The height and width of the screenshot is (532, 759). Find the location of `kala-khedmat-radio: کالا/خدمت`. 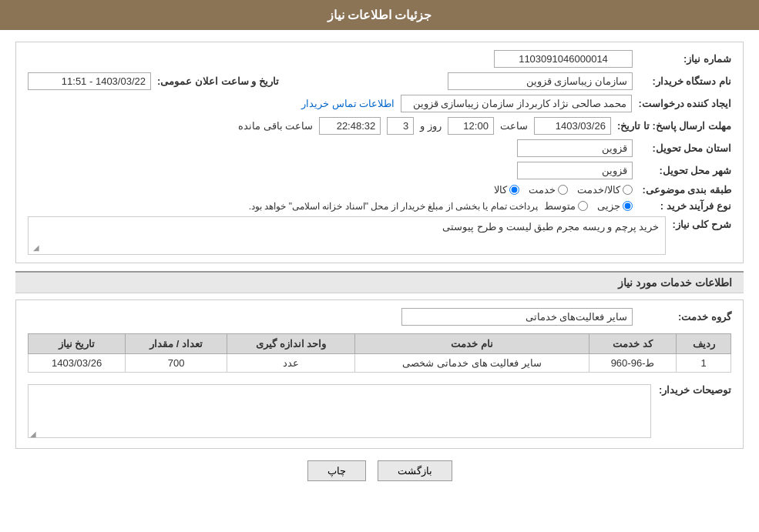

kala-khedmat-radio: کالا/خدمت is located at coordinates (605, 189).